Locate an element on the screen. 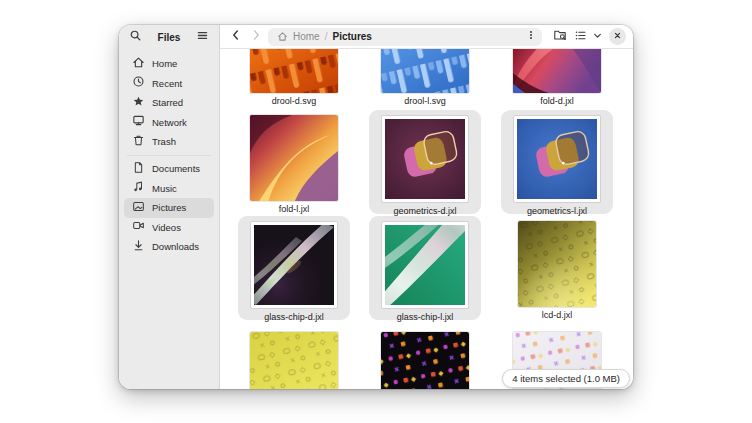 The width and height of the screenshot is (752, 423). file-fold-l: fold-l.jxl is located at coordinates (294, 162).